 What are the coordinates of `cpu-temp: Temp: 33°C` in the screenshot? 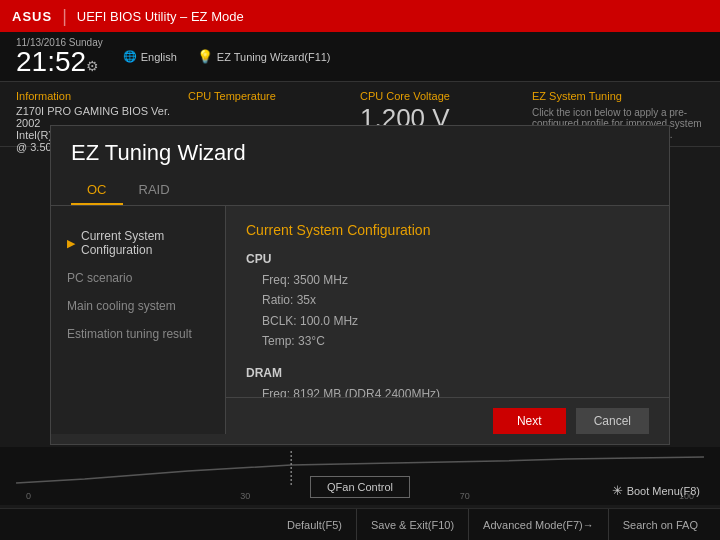 It's located at (448, 341).